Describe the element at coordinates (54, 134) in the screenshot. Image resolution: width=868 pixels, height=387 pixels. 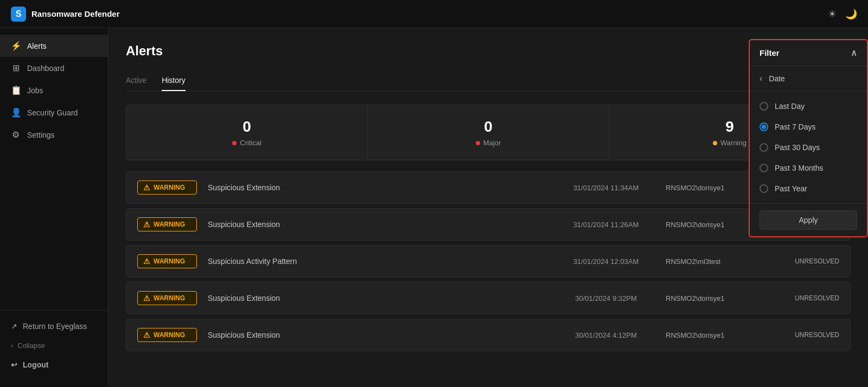
I see `sidebar-item-settings: ⚙ Settings` at that location.